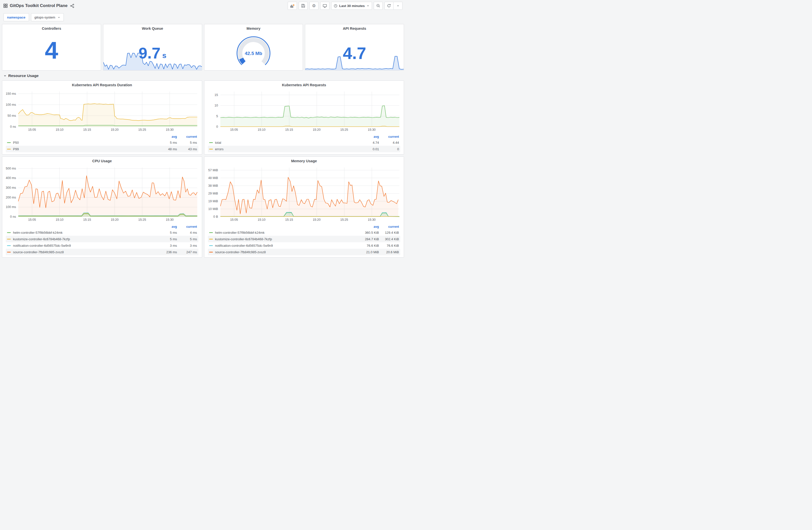 Image resolution: width=812 pixels, height=530 pixels. I want to click on cycle-view-mode-button, so click(325, 6).